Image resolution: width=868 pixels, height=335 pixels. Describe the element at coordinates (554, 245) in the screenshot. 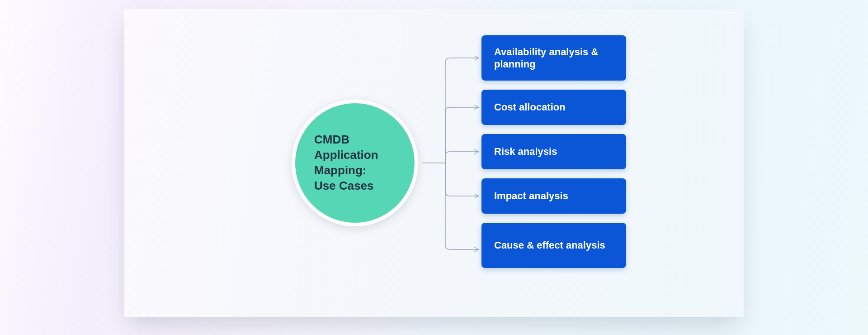

I see `use-case-item: Cause & effect analysis` at that location.